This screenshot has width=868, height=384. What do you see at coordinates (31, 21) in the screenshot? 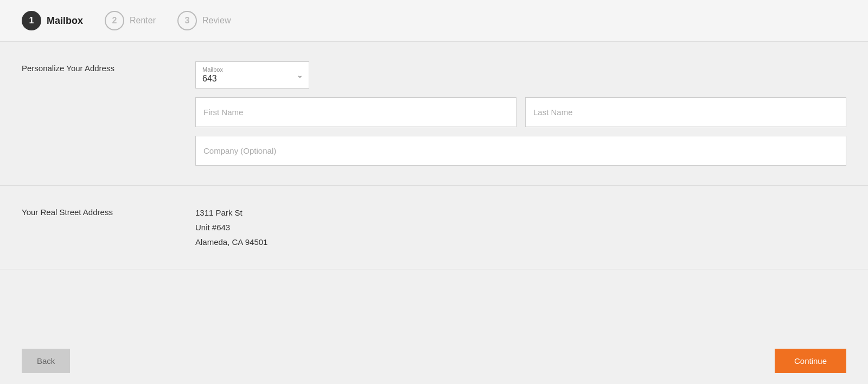
I see `step-1-circle: 1` at bounding box center [31, 21].